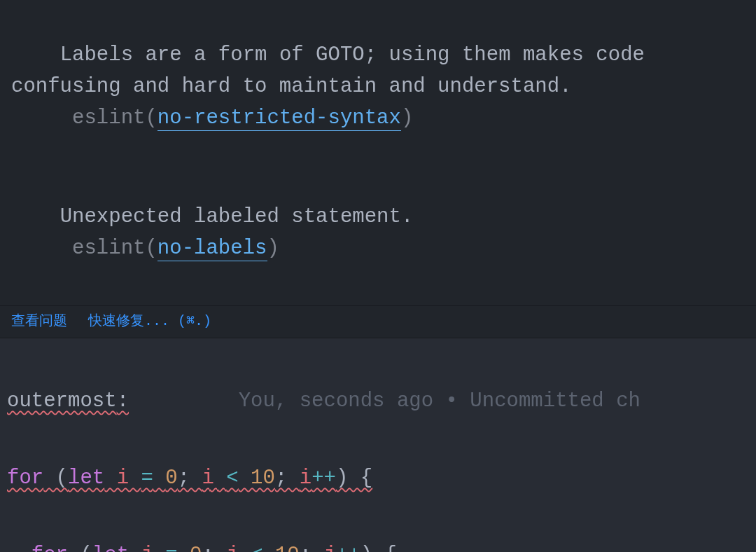 The image size is (756, 552). I want to click on quick-fix-link: 快速修复... (⌘.), so click(150, 321).